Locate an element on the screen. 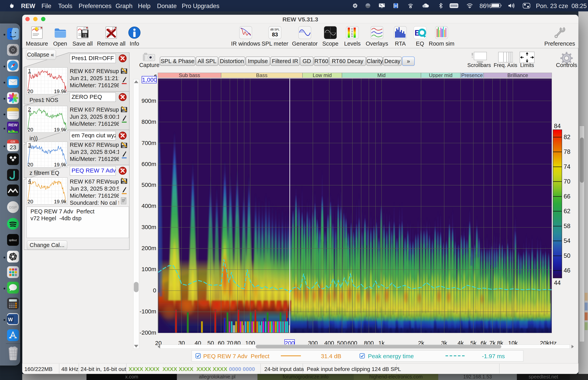 The image size is (588, 380). svg-text: 74 is located at coordinates (567, 167).